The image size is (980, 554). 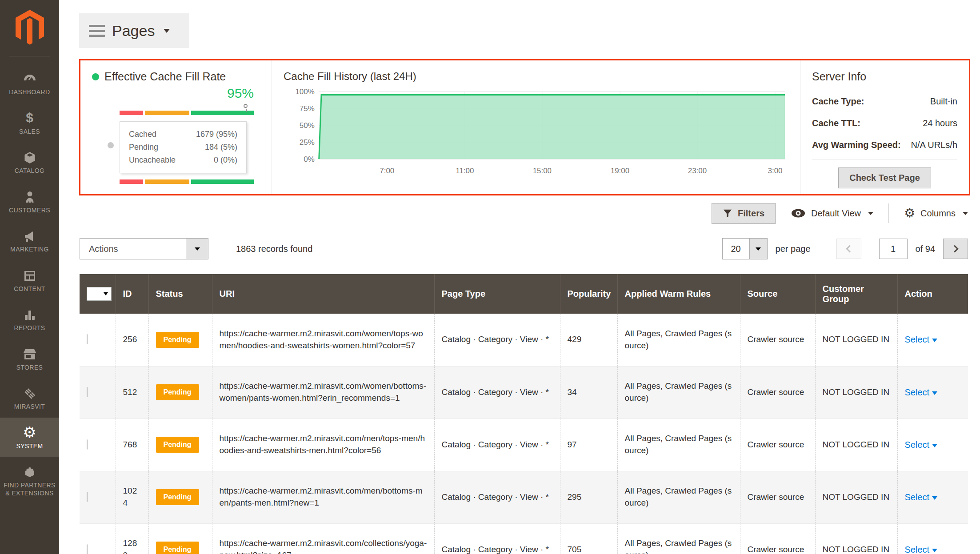 What do you see at coordinates (217, 134) in the screenshot?
I see `tooltip-value: 1679 (95%)` at bounding box center [217, 134].